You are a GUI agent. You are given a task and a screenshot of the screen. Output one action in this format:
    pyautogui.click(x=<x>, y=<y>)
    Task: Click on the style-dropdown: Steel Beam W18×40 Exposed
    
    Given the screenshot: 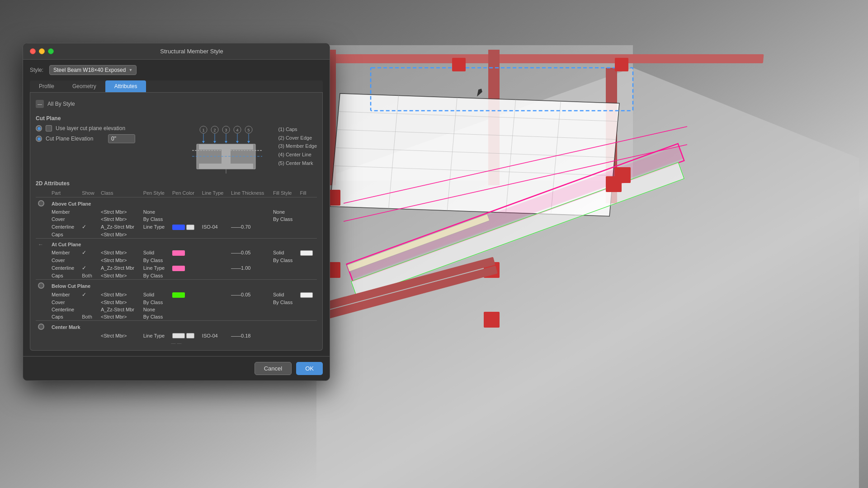 What is the action you would take?
    pyautogui.click(x=93, y=70)
    